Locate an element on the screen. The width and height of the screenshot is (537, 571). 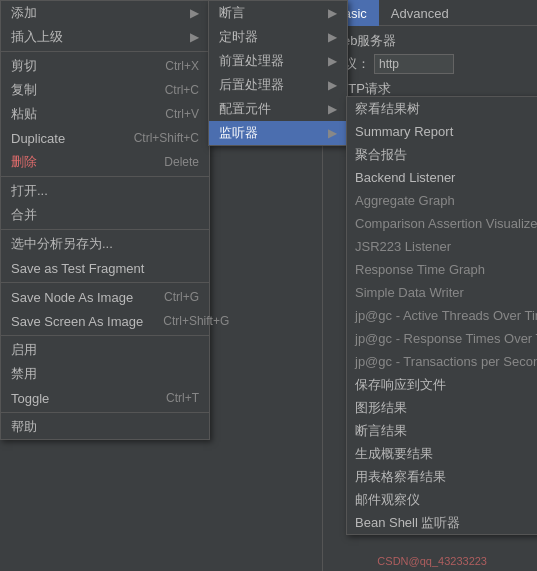
listener-item-label: Response Time Graph is located at coordinates (420, 270).